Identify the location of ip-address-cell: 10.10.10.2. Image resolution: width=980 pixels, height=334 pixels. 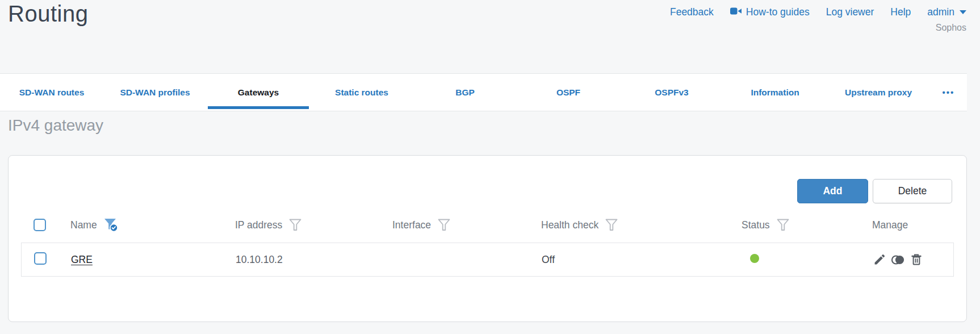
(308, 260).